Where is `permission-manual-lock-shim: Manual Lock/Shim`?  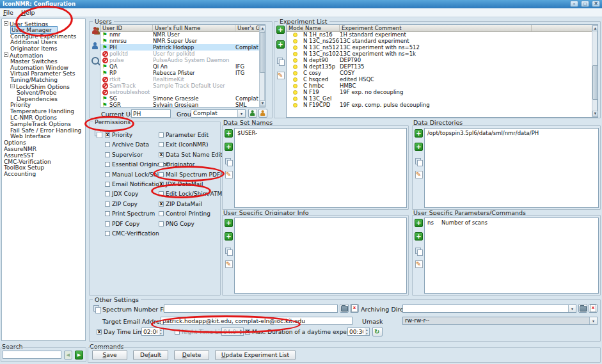 permission-manual-lock-shim: Manual Lock/Shim is located at coordinates (134, 175).